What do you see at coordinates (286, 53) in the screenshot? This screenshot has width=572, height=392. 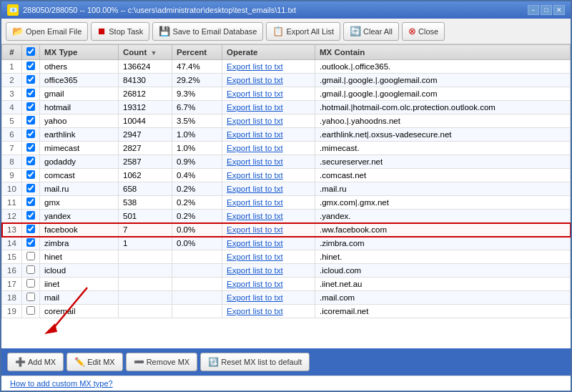 I see `table-header-row: # MX Type Count ▼ Percent Operate MX Con…` at bounding box center [286, 53].